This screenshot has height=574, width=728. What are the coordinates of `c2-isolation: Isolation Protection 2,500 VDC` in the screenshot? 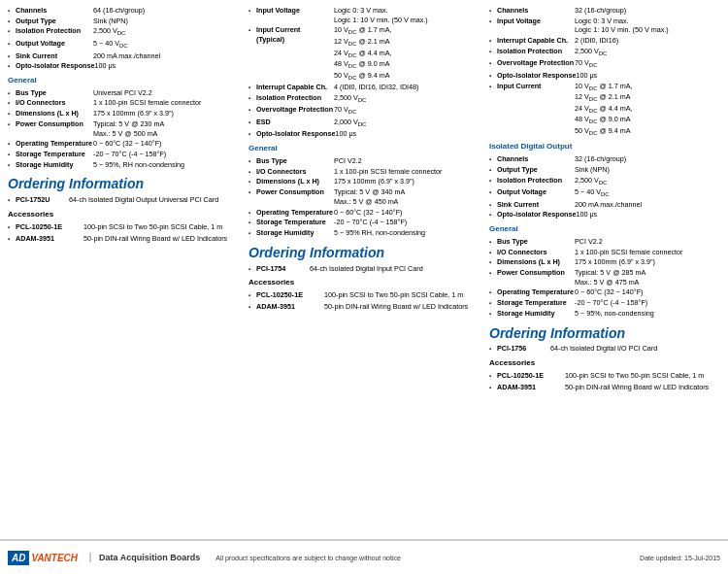 It's located at (364, 99).